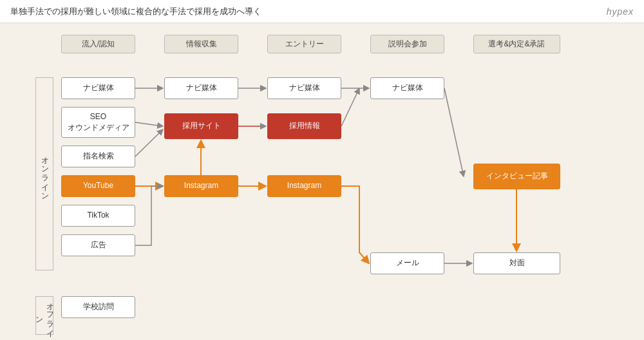 Image resolution: width=644 pixels, height=340 pixels. Describe the element at coordinates (98, 186) in the screenshot. I see `node-youtube: YouTube` at that location.